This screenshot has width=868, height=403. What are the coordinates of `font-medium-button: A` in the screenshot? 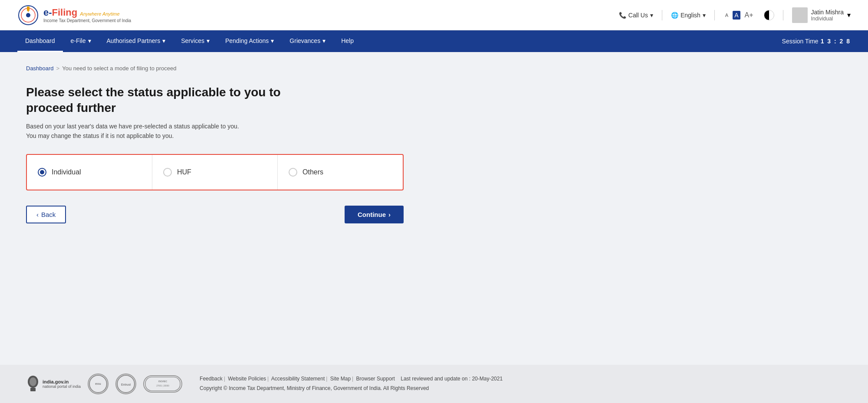 It's located at (736, 15).